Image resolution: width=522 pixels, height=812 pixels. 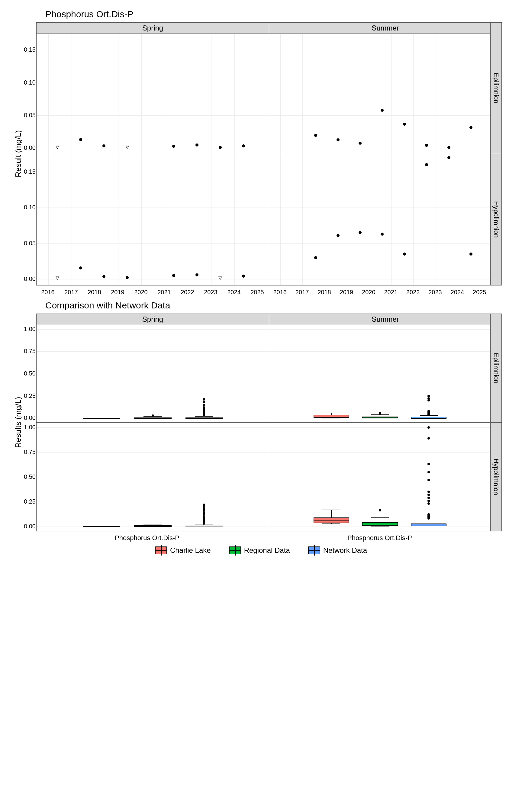 What do you see at coordinates (261, 550) in the screenshot?
I see `legend: Charlie Lake Regional Data Network Data` at bounding box center [261, 550].